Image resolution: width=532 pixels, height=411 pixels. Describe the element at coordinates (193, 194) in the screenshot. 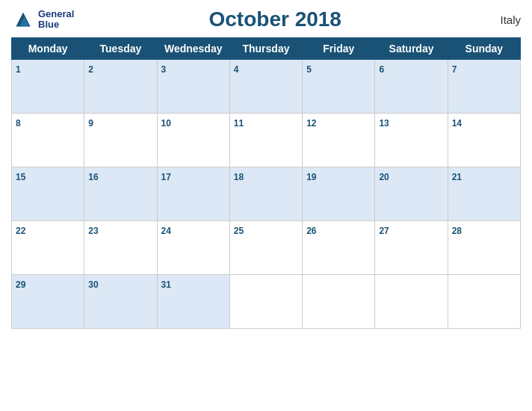

I see `calendar-cell: 17` at that location.